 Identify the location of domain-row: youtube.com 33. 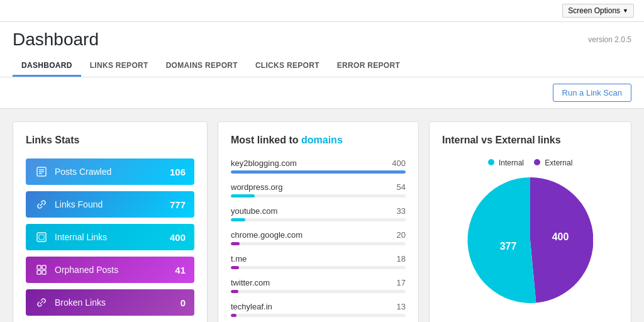
(318, 214).